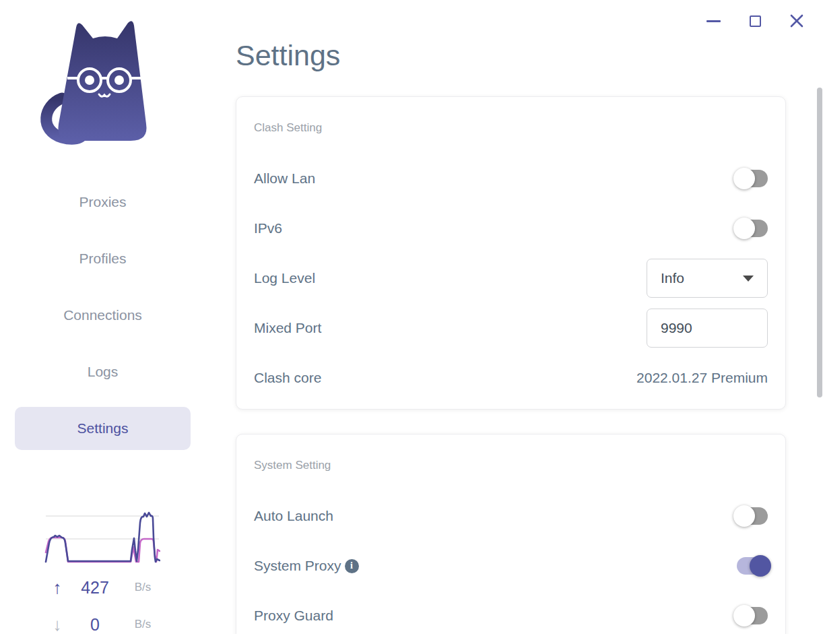 This screenshot has width=823, height=644. What do you see at coordinates (748, 279) in the screenshot?
I see `chevron-down-icon` at bounding box center [748, 279].